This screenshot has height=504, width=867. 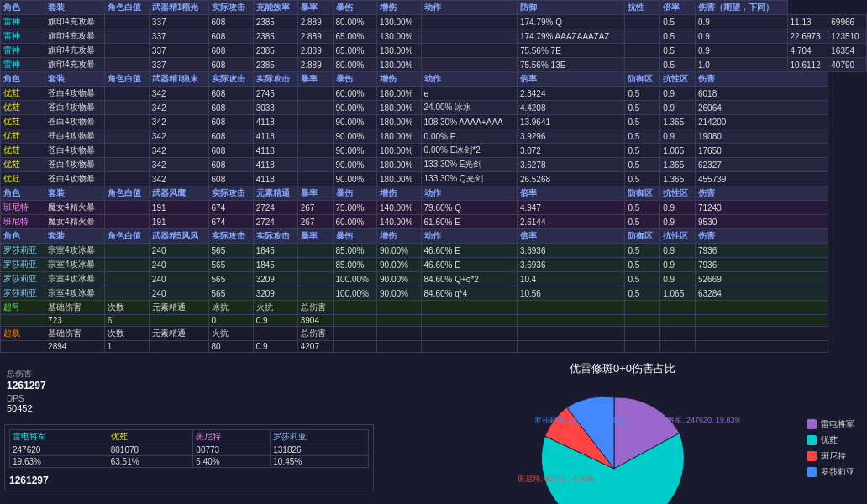 What do you see at coordinates (838, 472) in the screenshot?
I see `legend-label-luo: 罗莎莉亚` at bounding box center [838, 472].